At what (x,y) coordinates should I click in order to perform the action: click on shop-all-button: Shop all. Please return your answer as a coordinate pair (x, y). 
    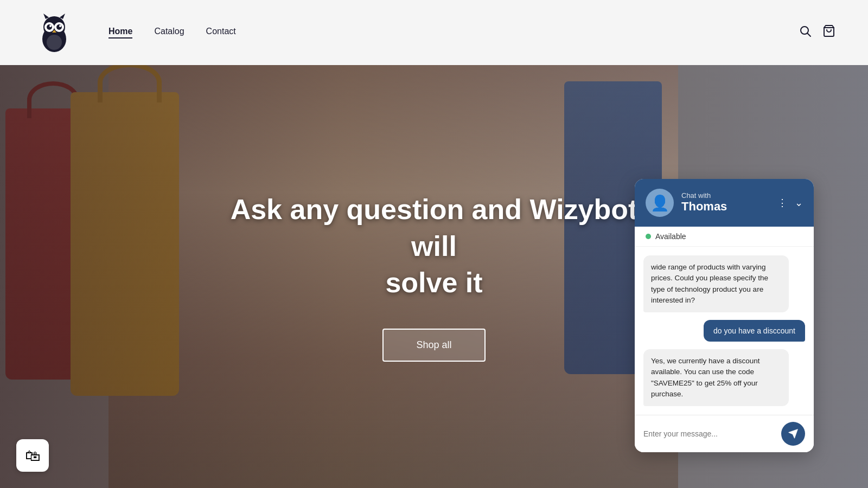
    Looking at the image, I should click on (434, 345).